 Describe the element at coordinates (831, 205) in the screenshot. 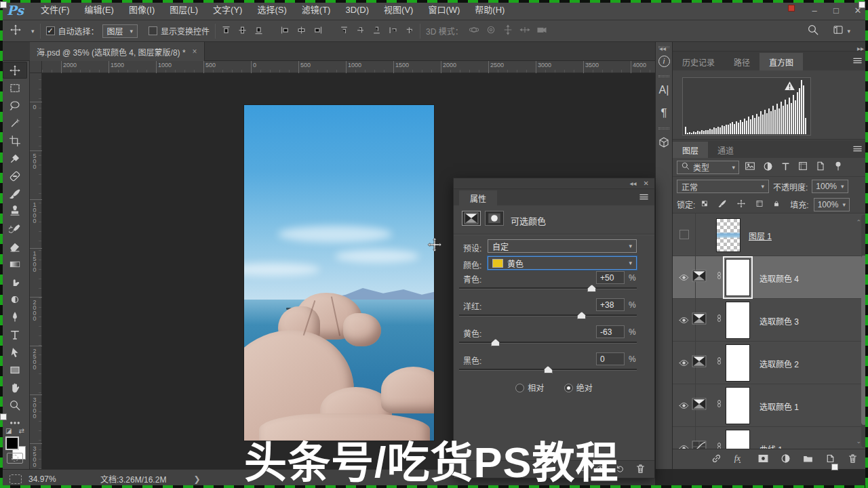

I see `fill-dropdown: 100% ▾` at that location.